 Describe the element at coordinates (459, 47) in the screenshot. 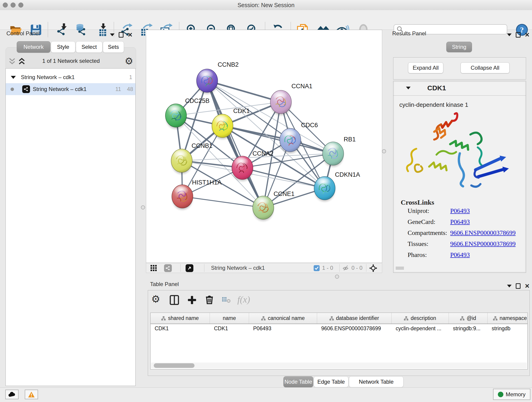

I see `tab-string-results: String` at that location.